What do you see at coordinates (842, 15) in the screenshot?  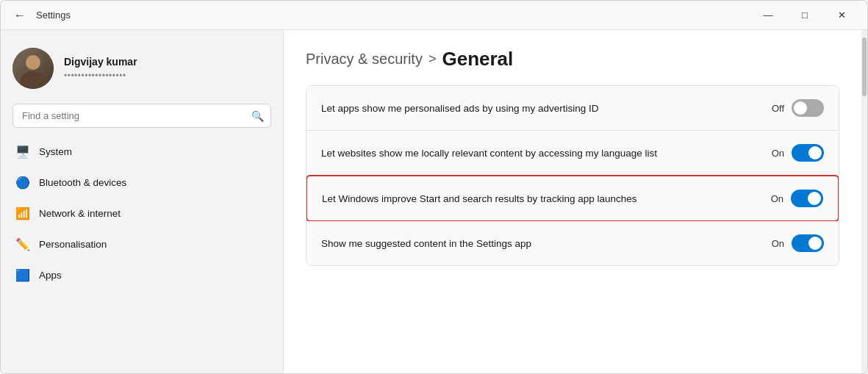 I see `close-button: ✕` at bounding box center [842, 15].